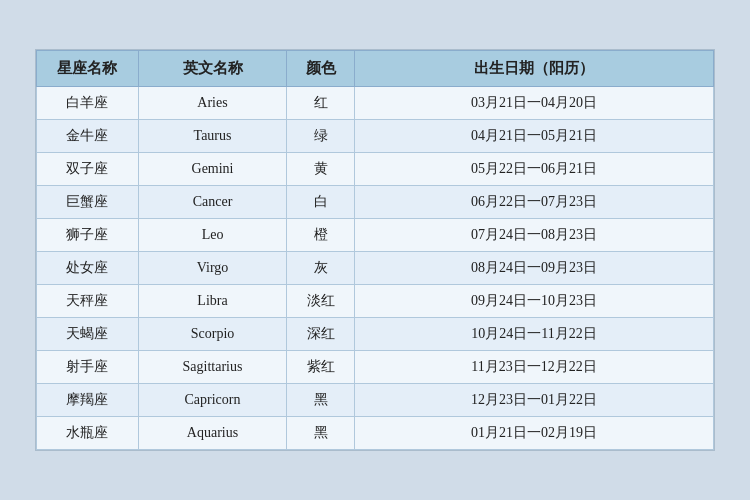 The width and height of the screenshot is (750, 500). I want to click on table-row: 天秤座Libra淡红09月24日一10月23日, so click(376, 302).